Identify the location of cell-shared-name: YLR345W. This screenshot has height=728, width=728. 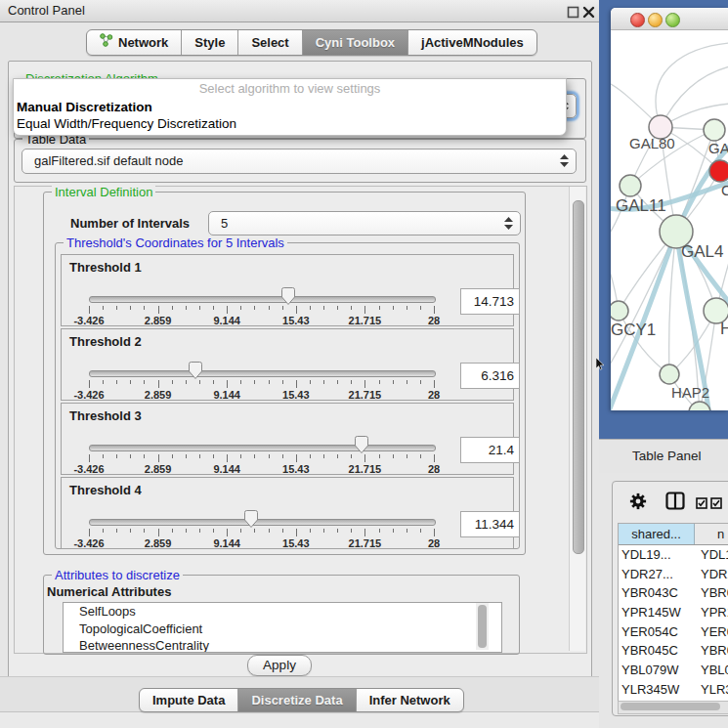
(659, 690).